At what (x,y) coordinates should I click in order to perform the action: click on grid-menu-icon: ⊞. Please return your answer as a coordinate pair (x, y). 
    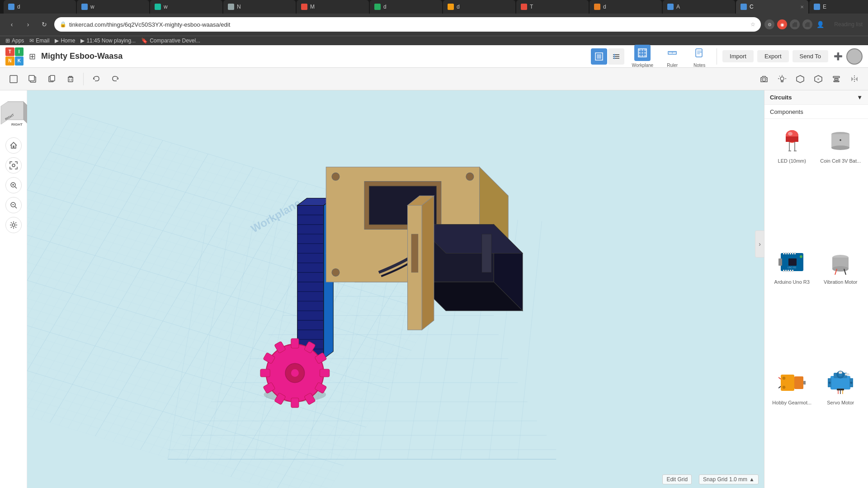
    Looking at the image, I should click on (33, 56).